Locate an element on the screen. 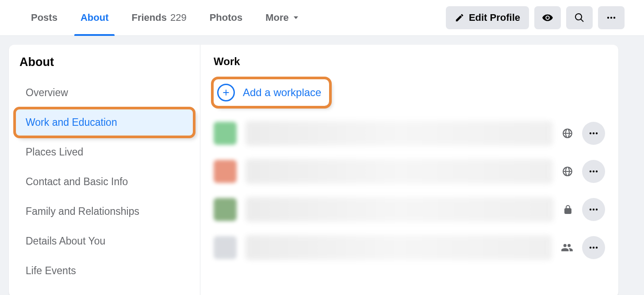  dots-icon is located at coordinates (611, 18).